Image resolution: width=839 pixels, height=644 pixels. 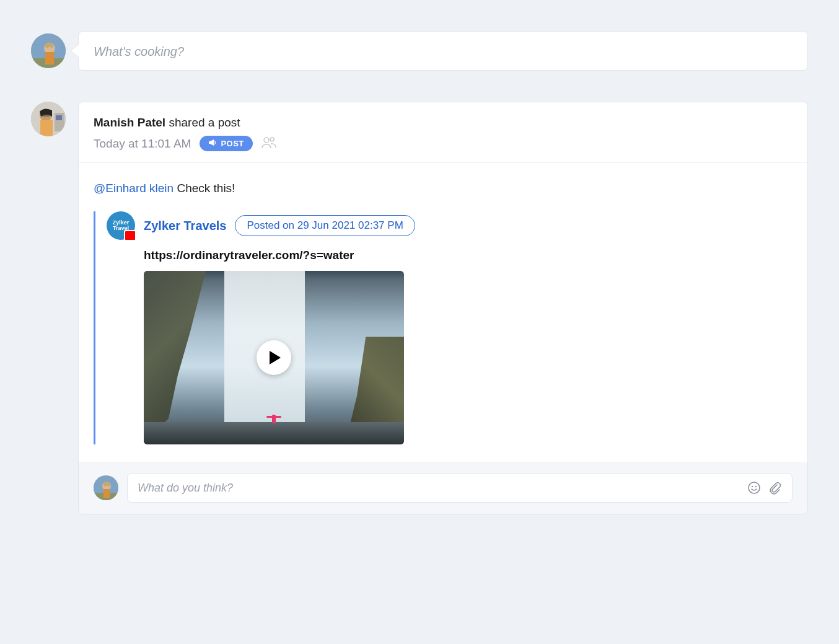 What do you see at coordinates (443, 144) in the screenshot?
I see `post-meta: Today at 11:01 AM POST` at bounding box center [443, 144].